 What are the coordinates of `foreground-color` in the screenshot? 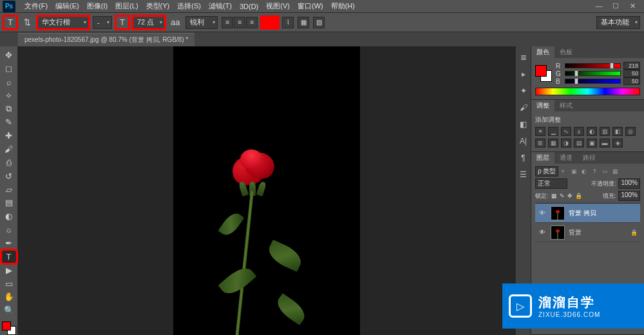 It's located at (6, 326).